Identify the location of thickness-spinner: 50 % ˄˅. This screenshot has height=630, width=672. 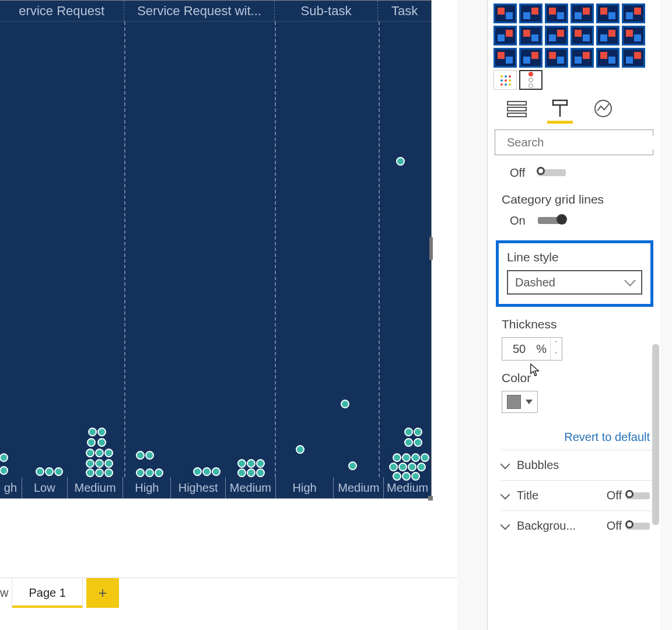
(532, 349).